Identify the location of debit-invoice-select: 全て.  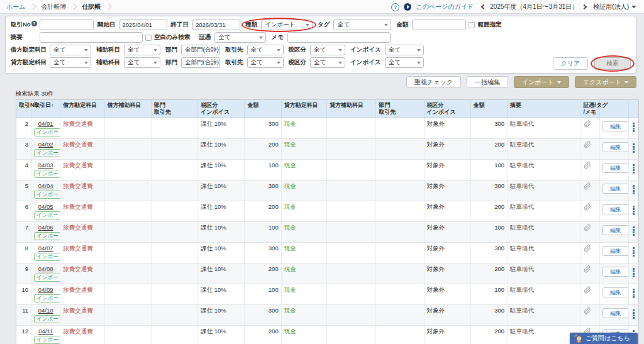
(404, 50).